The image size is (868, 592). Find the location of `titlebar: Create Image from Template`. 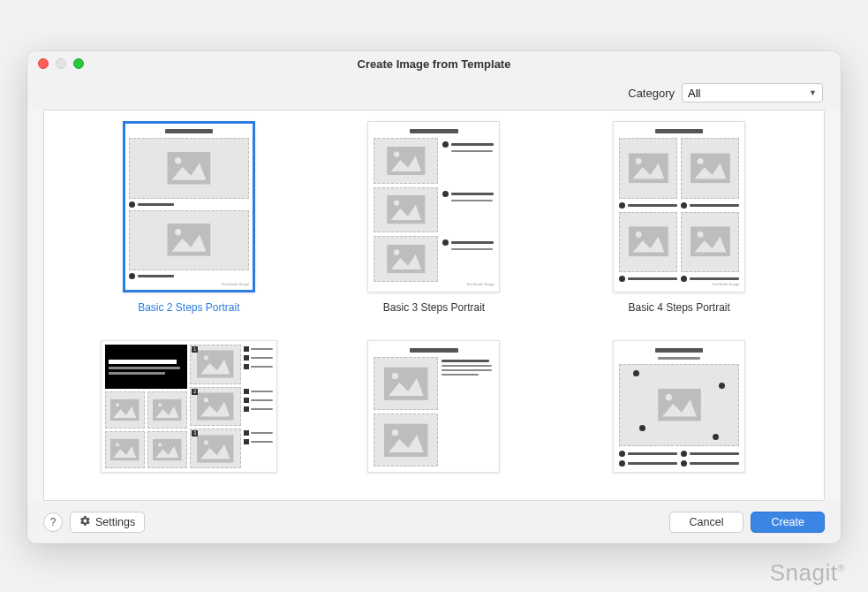

titlebar: Create Image from Template is located at coordinates (434, 64).